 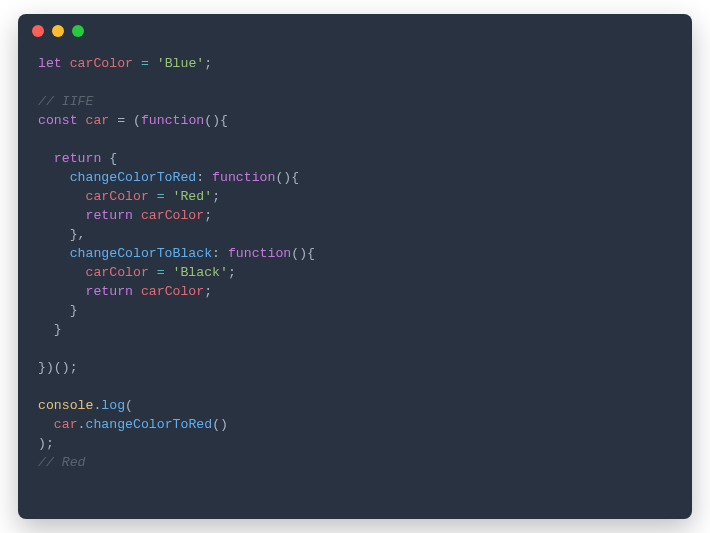 I want to click on window-titlebar, so click(x=355, y=31).